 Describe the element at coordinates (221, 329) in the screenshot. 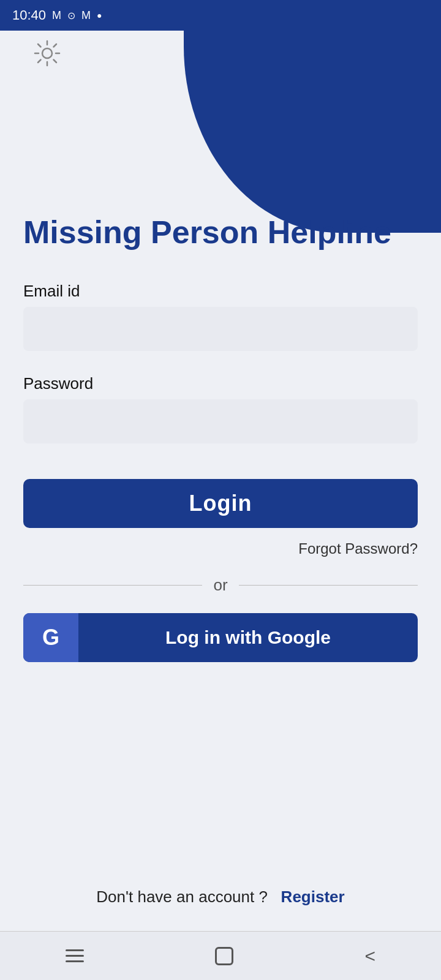

I see `email-input` at that location.